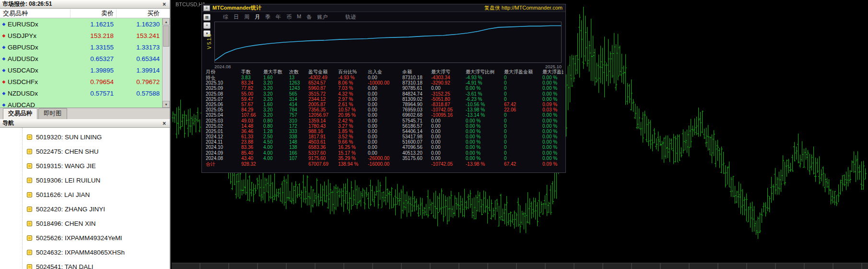 This screenshot has height=269, width=868. I want to click on stats-cell: 16.25 %, so click(352, 147).